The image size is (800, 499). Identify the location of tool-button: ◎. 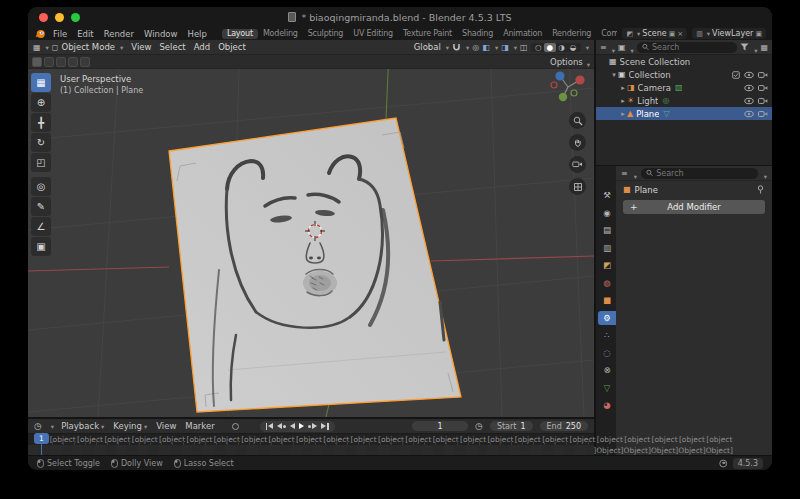
(41, 186).